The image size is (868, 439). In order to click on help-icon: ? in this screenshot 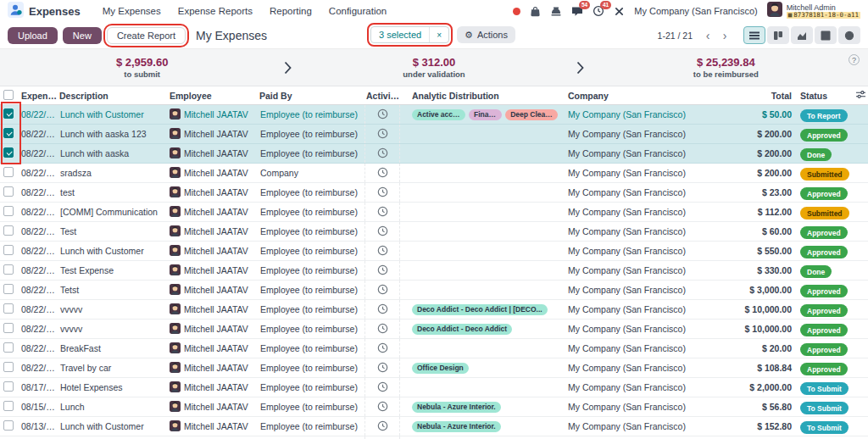, I will do `click(854, 59)`.